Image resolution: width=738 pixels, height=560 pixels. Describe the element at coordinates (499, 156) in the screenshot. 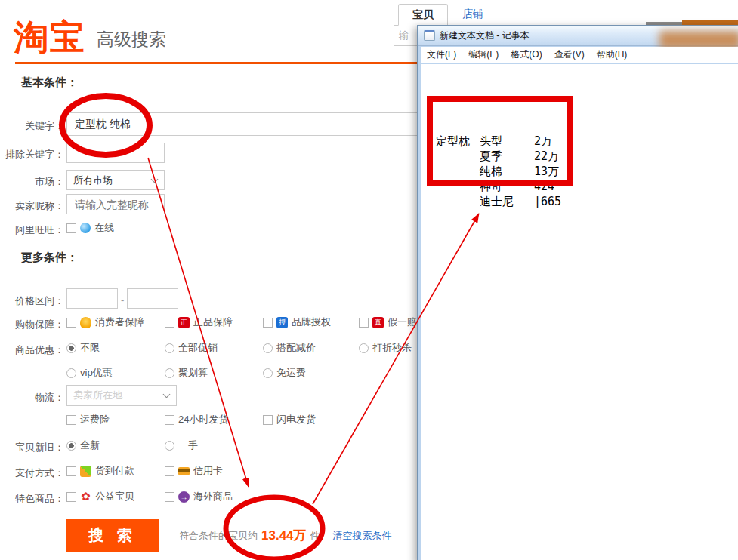

I see `notepad-line: 夏季 22万` at that location.